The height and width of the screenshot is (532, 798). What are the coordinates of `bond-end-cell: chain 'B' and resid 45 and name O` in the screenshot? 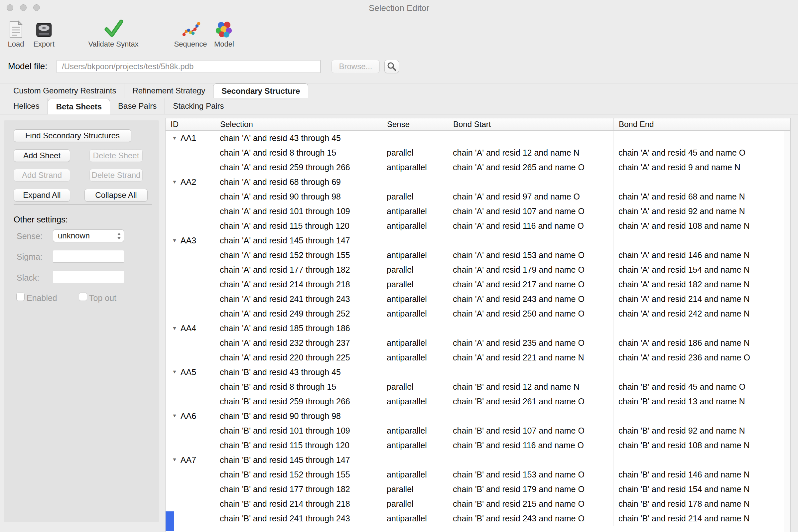 It's located at (702, 387).